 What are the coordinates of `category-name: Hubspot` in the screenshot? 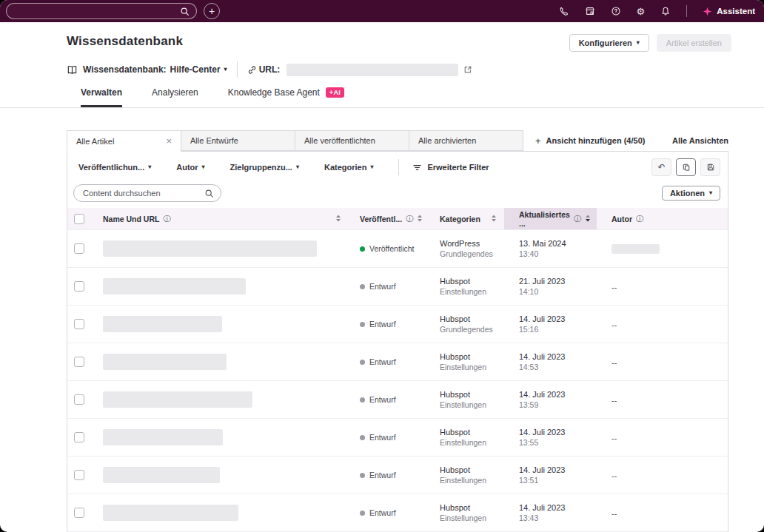 It's located at (472, 357).